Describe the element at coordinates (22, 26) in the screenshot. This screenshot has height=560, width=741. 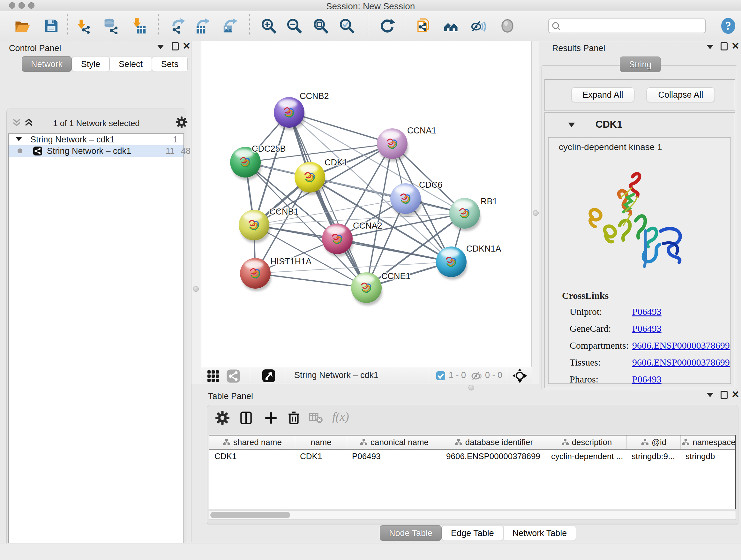
I see `open-session-icon` at that location.